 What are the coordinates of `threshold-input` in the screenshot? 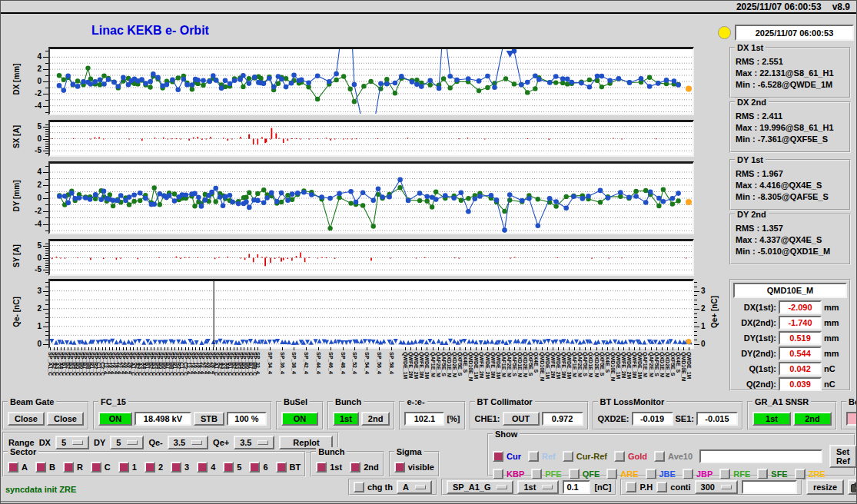 It's located at (576, 487).